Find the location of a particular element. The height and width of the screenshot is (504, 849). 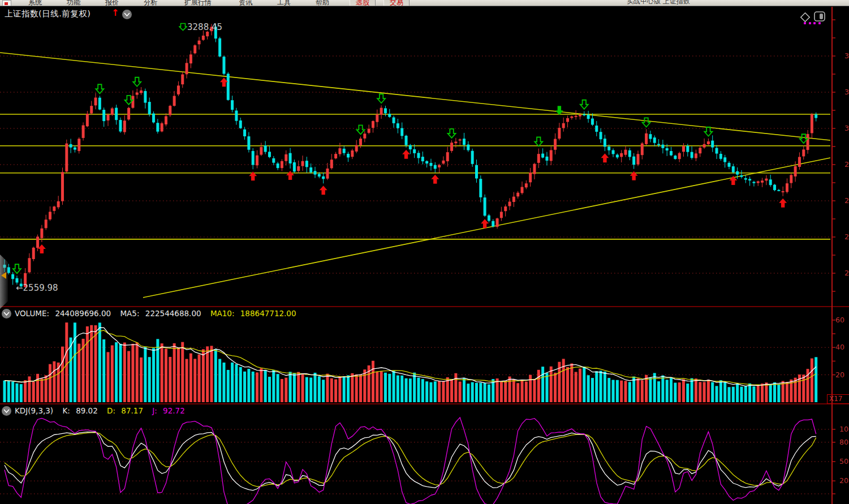

peak-price-label: 3288.45 is located at coordinates (200, 27).